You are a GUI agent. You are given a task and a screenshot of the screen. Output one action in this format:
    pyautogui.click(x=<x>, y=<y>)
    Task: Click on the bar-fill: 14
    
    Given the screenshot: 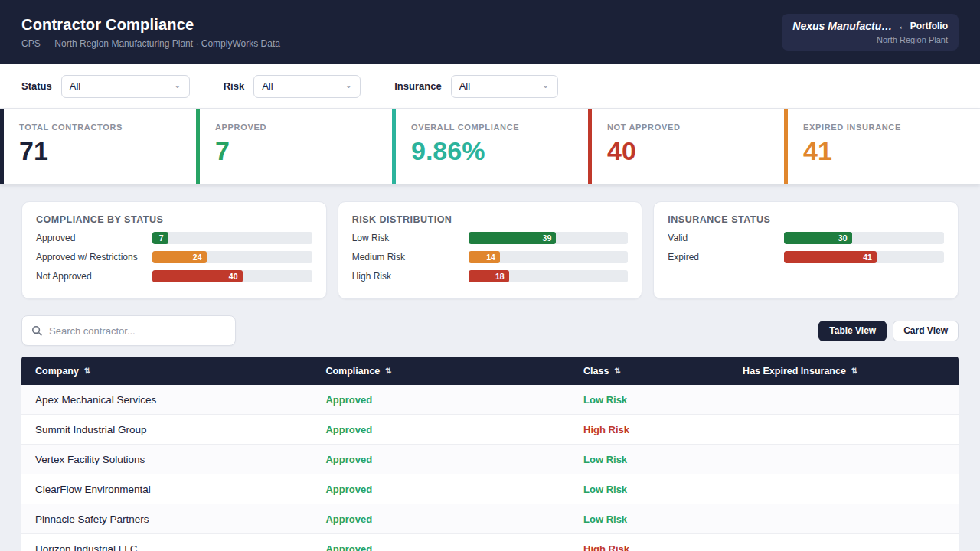 What is the action you would take?
    pyautogui.click(x=484, y=257)
    